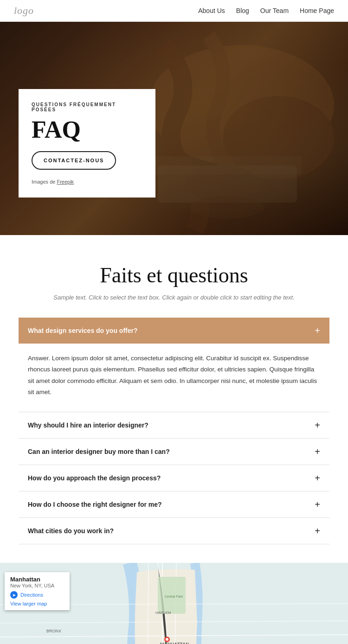 The width and height of the screenshot is (348, 644). What do you see at coordinates (174, 365) in the screenshot?
I see `faq-item-1: What design services do you offer? + Ans…` at bounding box center [174, 365].